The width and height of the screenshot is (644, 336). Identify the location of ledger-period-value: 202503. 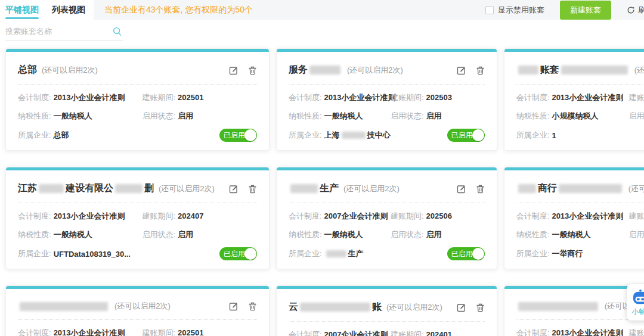
(439, 98).